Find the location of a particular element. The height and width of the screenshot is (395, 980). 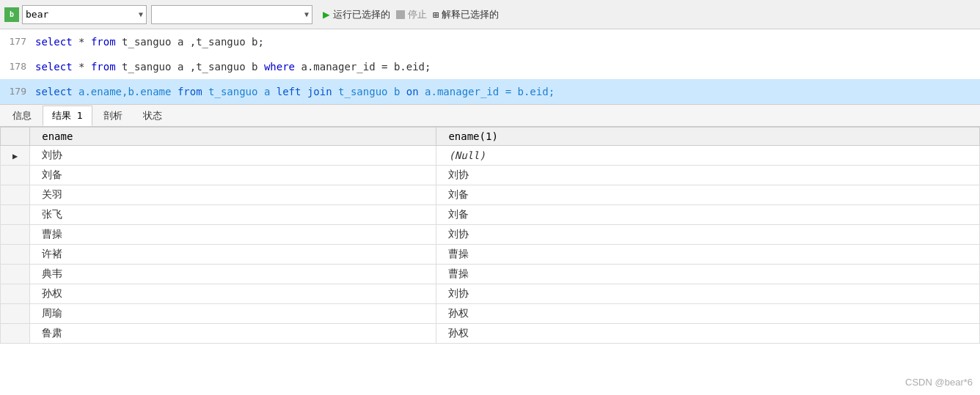

stop-button: 停止 is located at coordinates (412, 15).